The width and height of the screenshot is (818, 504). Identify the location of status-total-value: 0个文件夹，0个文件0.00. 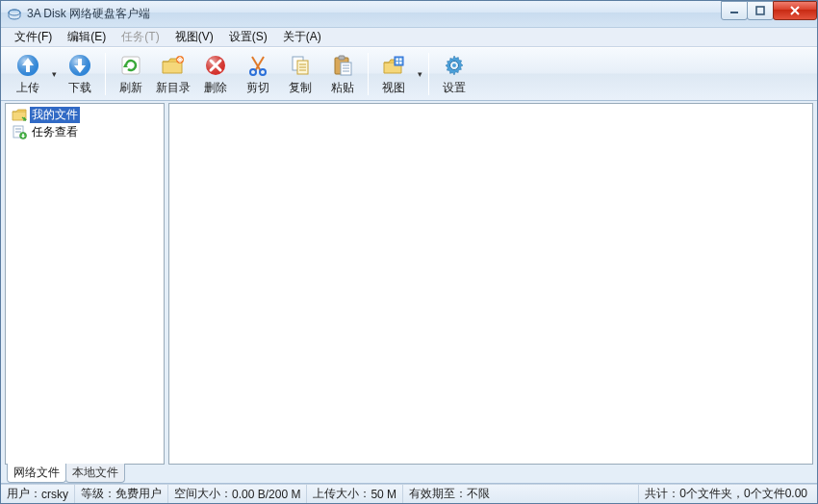
(743, 494).